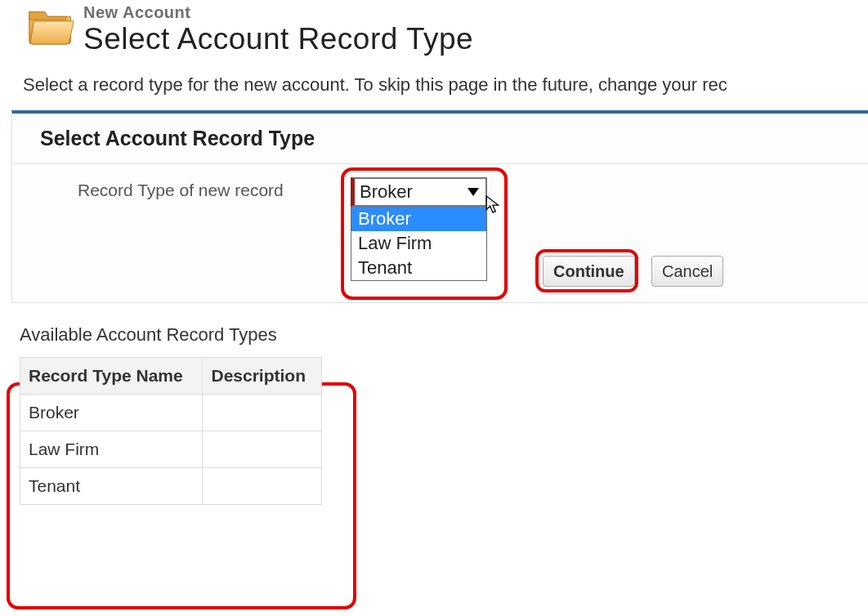 The height and width of the screenshot is (616, 868). What do you see at coordinates (111, 376) in the screenshot?
I see `col-record-type-name: Record Type Name` at bounding box center [111, 376].